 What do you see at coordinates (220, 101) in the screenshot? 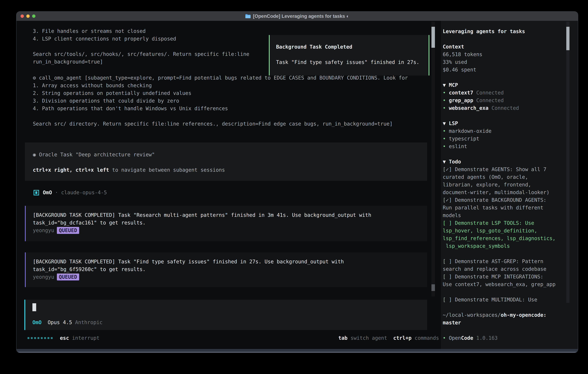
I see `text-line: 3. Division operations that could divide…` at bounding box center [220, 101].